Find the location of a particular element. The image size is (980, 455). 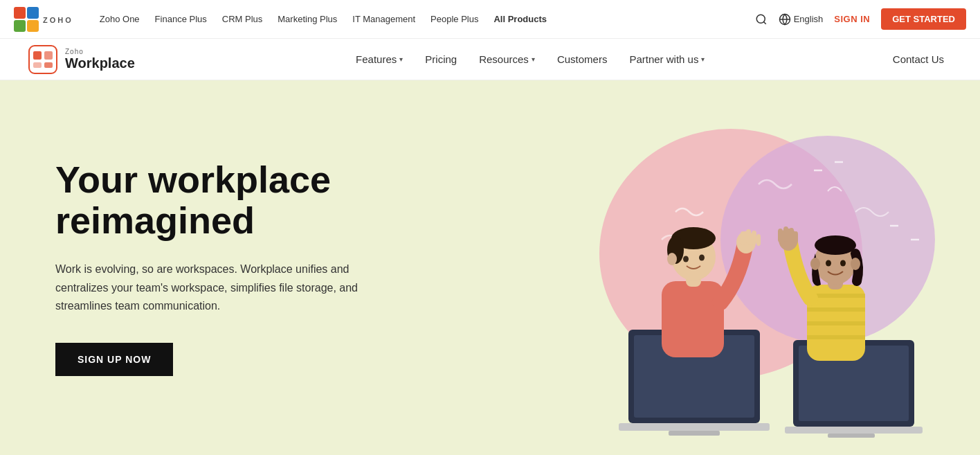

top-nav-right: English SIGN IN GET STARTED is located at coordinates (861, 19).